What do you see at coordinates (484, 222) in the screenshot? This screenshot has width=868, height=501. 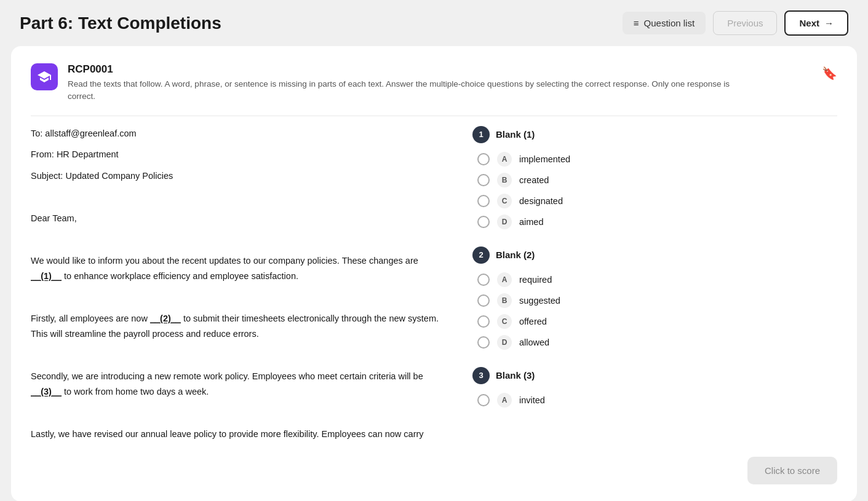 I see `radio-1d` at bounding box center [484, 222].